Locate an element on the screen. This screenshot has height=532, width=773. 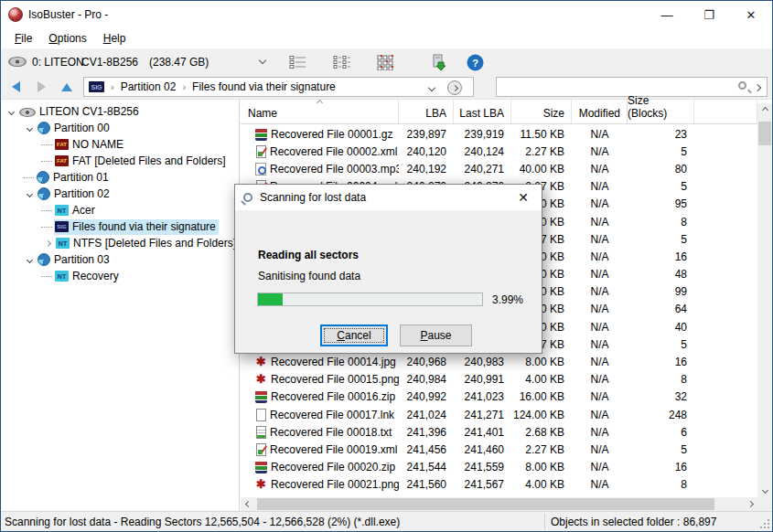
column-header-size: Size is located at coordinates (542, 112).